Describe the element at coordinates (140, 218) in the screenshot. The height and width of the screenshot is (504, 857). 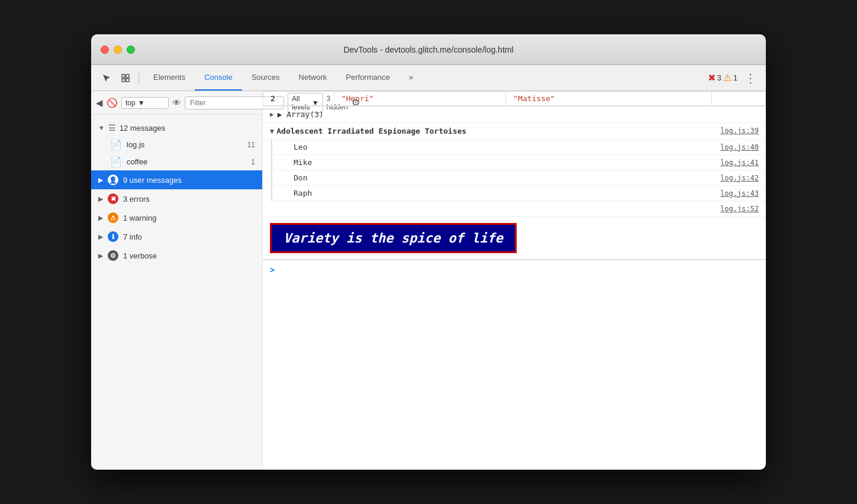
I see `warning-label: 1 warning` at that location.